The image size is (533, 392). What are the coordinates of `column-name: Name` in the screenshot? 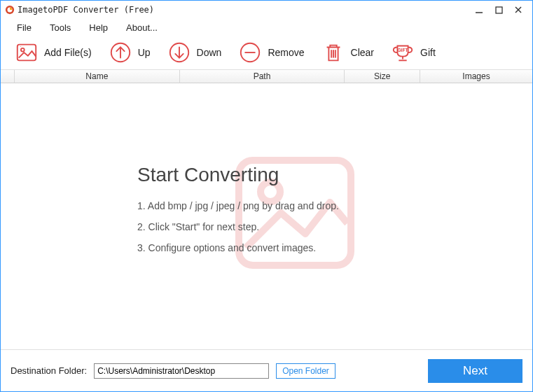 It's located at (97, 76).